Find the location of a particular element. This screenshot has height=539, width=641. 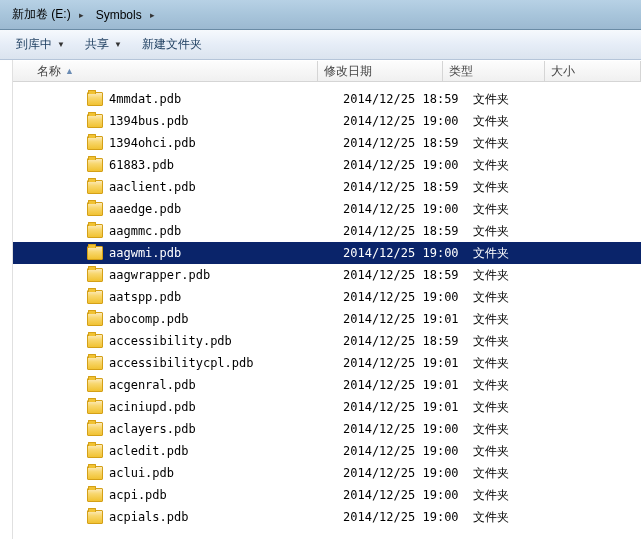

file-name-label: aclui.pdb is located at coordinates (142, 473).